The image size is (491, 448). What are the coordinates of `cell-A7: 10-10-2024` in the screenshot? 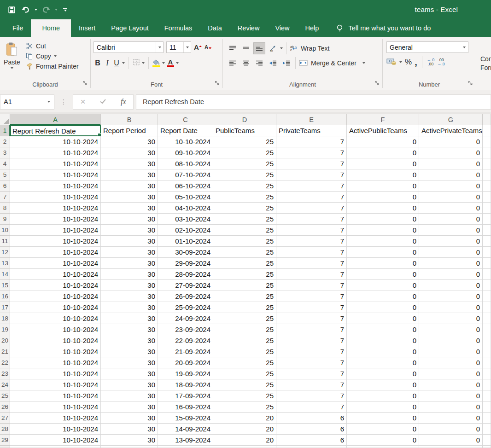 It's located at (55, 197).